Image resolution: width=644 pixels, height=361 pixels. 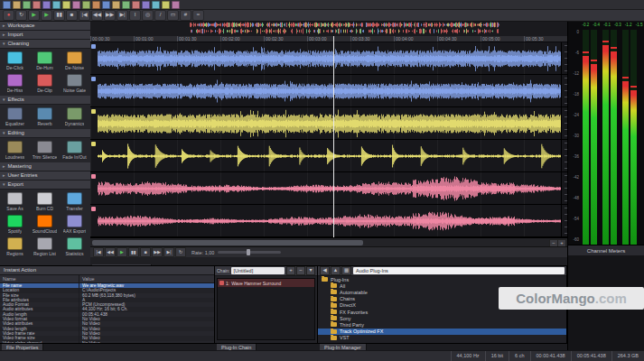 I want to click on snap-toggle-button: #, so click(x=186, y=15).